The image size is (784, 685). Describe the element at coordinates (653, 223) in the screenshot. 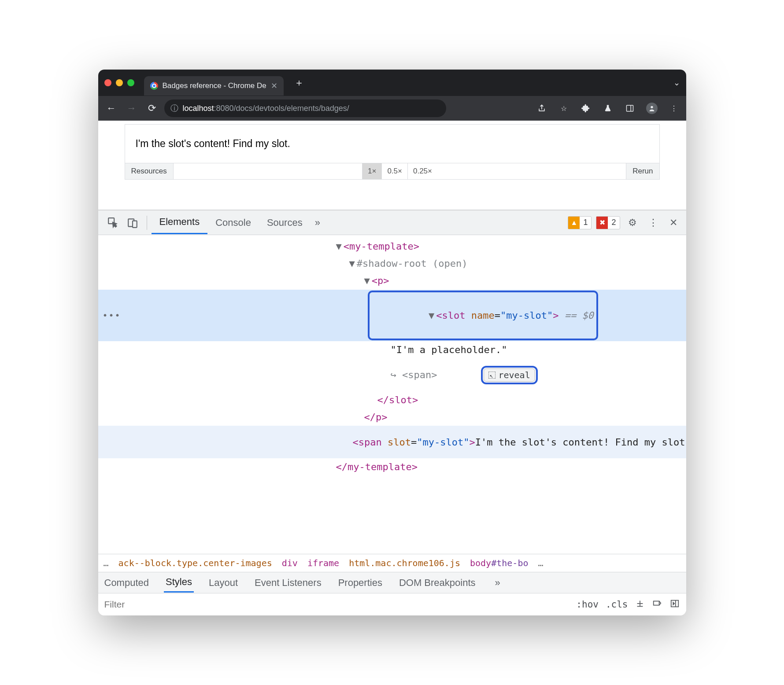

I see `devtools-menu-icon: ⋮` at that location.